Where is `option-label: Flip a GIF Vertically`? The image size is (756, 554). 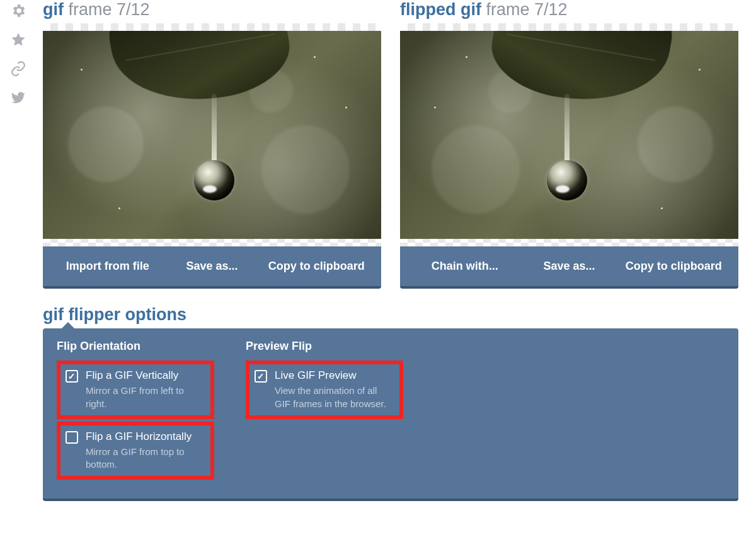 option-label: Flip a GIF Vertically is located at coordinates (146, 376).